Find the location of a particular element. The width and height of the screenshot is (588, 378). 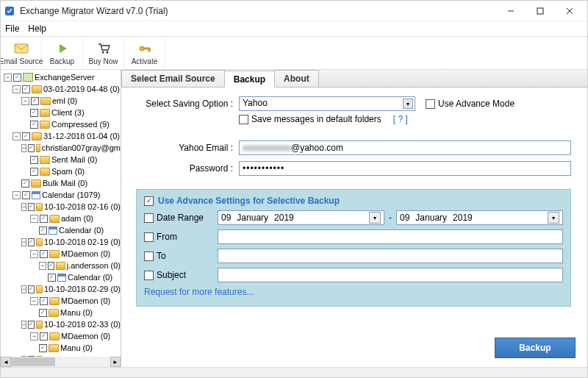

status-bar is located at coordinates (294, 372).